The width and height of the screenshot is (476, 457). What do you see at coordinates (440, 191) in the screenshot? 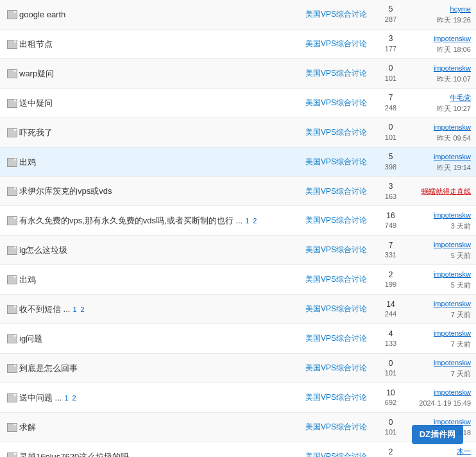
I see `author-link: 蜗蠕就得走直线` at bounding box center [440, 191].